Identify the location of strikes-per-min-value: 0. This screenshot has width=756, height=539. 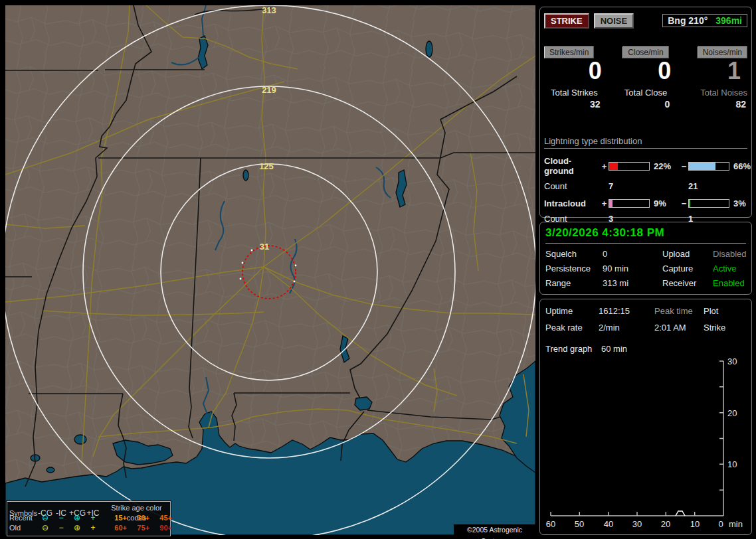
(577, 71).